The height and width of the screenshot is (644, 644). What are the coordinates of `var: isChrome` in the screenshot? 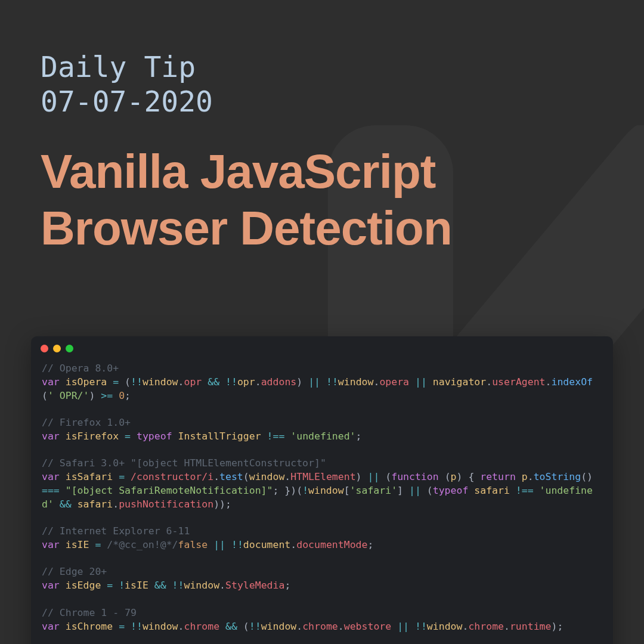 It's located at (89, 626).